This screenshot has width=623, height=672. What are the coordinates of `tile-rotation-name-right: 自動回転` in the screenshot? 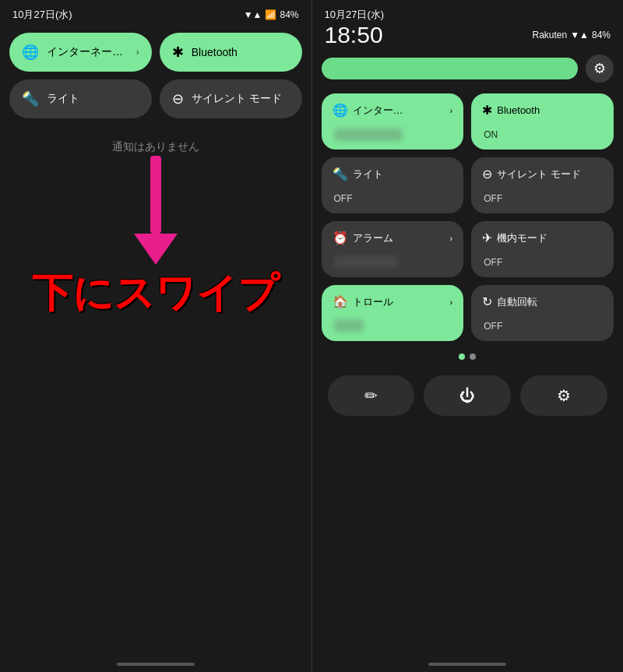 It's located at (517, 302).